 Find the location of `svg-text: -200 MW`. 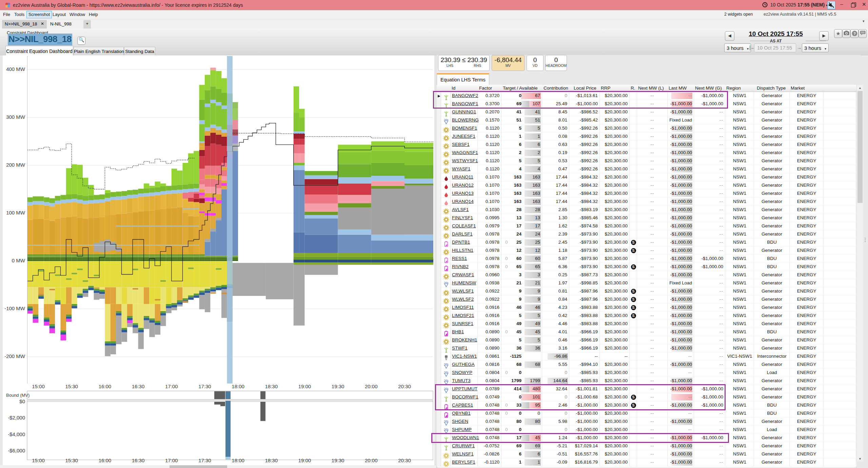

svg-text: -200 MW is located at coordinates (15, 356).